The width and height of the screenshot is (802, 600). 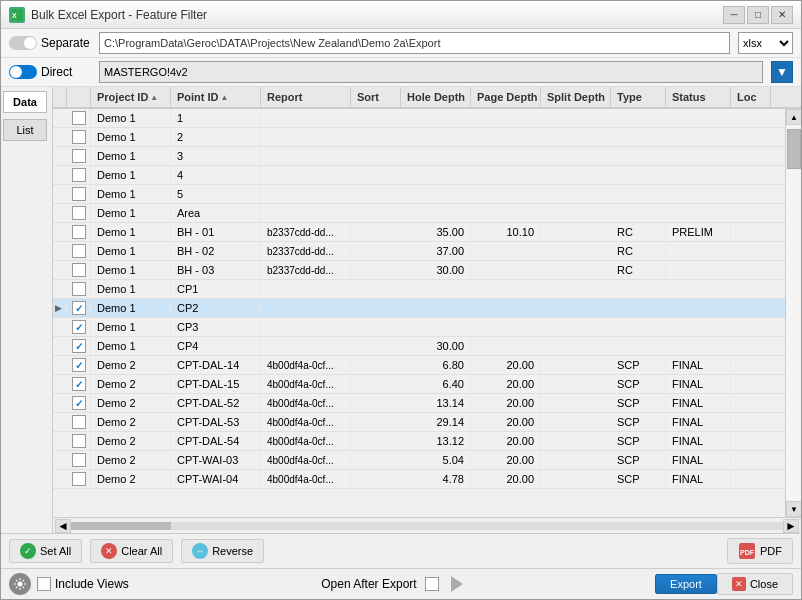 I want to click on scroll-down-button: ▼, so click(x=794, y=509).